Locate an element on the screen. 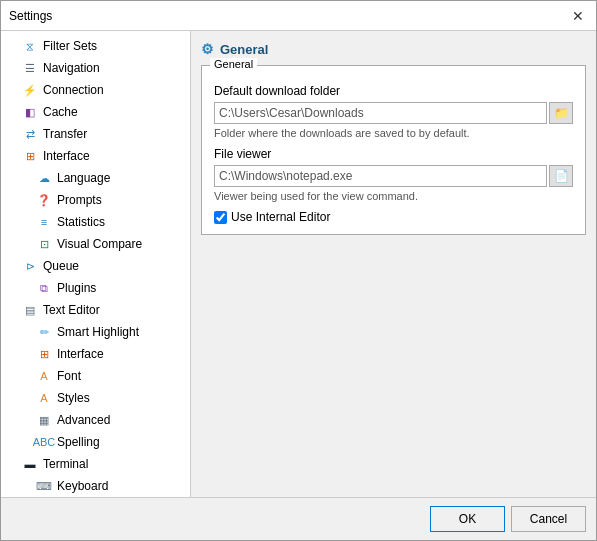 The width and height of the screenshot is (597, 541). sidebar-label-keyboard: Keyboard is located at coordinates (82, 486).